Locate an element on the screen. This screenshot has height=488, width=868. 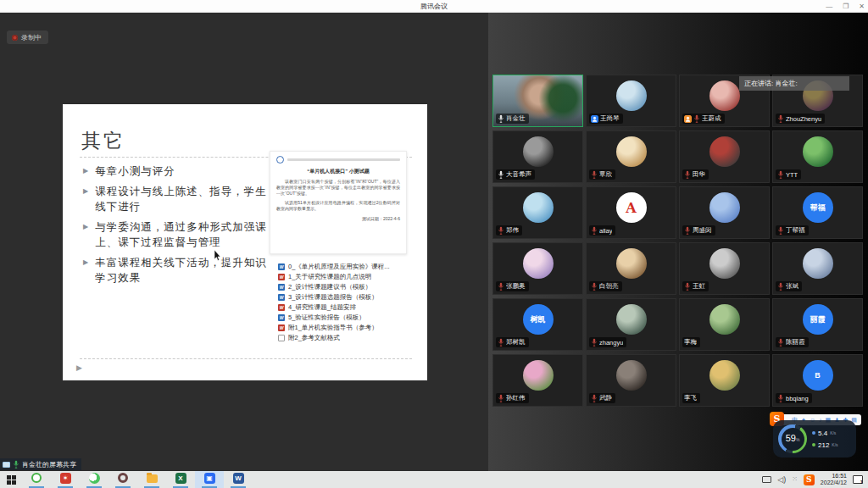
browser-360-icon is located at coordinates (36, 478).